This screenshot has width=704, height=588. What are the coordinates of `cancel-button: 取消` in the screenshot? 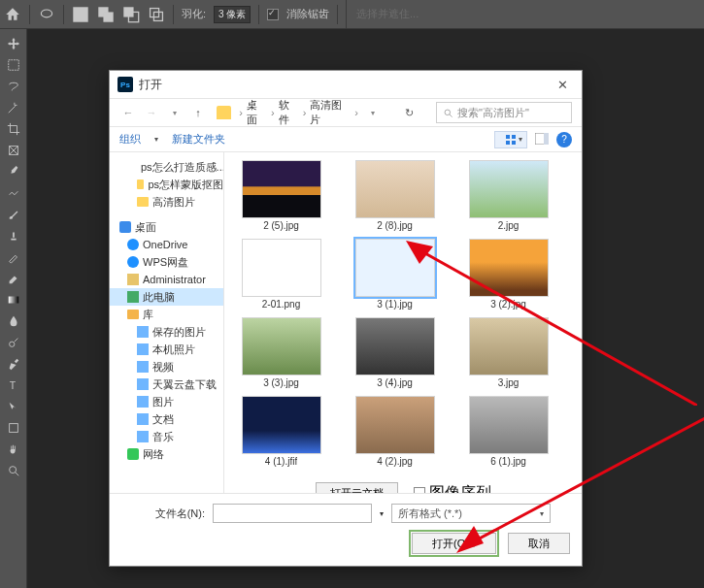 It's located at (539, 543).